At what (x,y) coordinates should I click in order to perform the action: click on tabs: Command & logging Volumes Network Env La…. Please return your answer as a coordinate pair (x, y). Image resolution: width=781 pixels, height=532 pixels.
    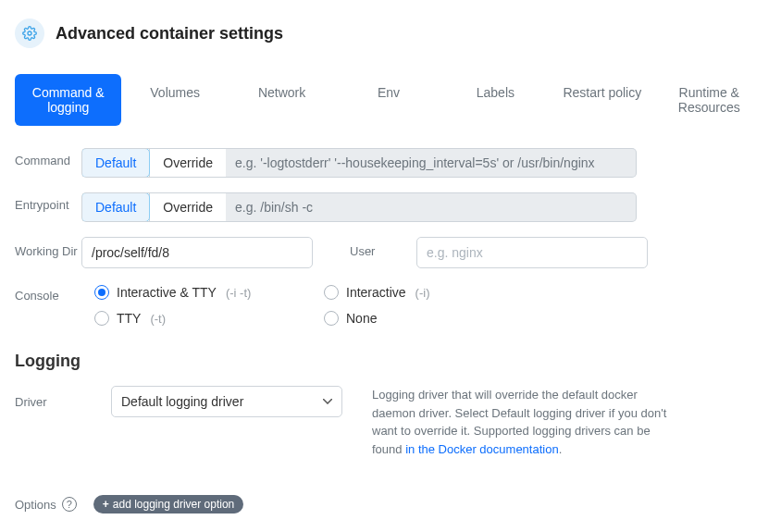
    Looking at the image, I should click on (389, 100).